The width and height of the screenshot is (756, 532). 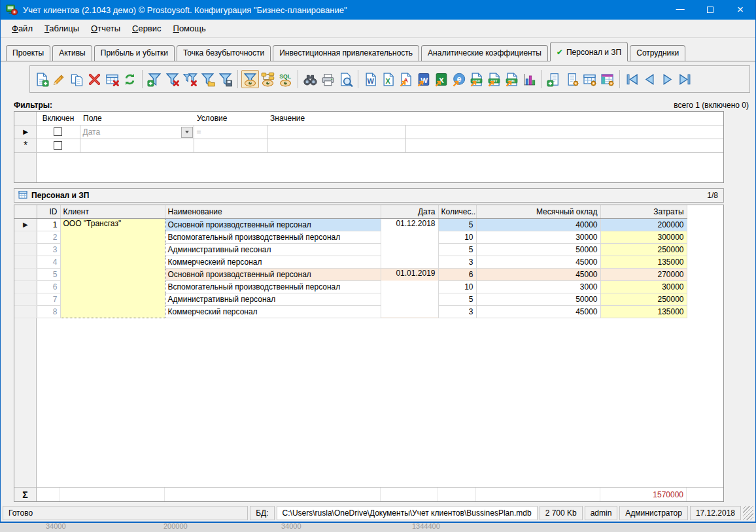 I want to click on cell-name: Административный персонал, so click(x=273, y=299).